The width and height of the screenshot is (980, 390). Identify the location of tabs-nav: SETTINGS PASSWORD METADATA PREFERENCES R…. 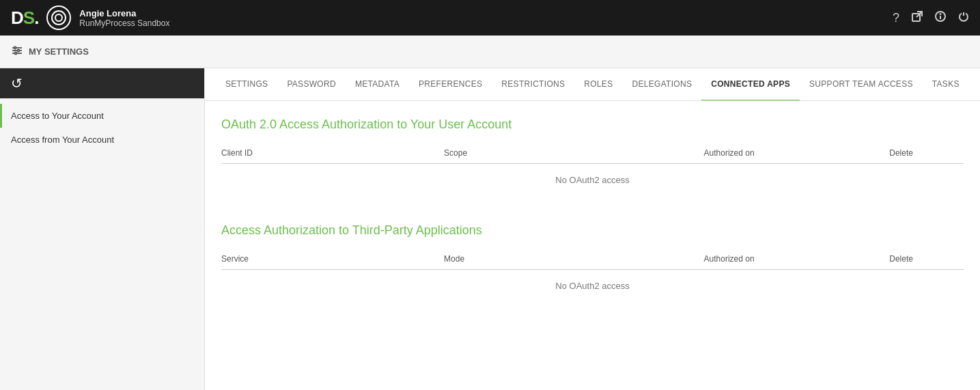
(593, 85).